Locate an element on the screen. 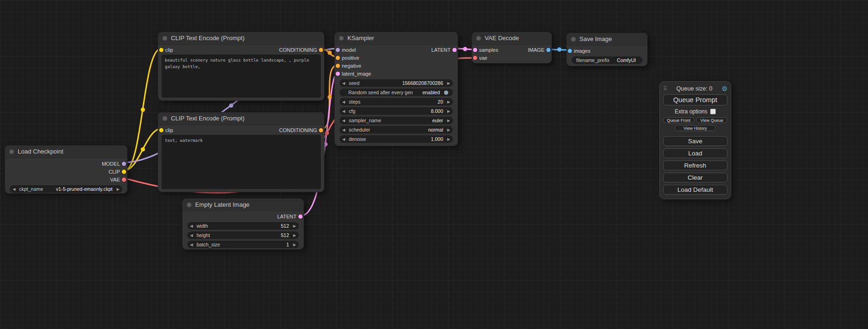 The width and height of the screenshot is (868, 329). images-input-label: images is located at coordinates (582, 51).